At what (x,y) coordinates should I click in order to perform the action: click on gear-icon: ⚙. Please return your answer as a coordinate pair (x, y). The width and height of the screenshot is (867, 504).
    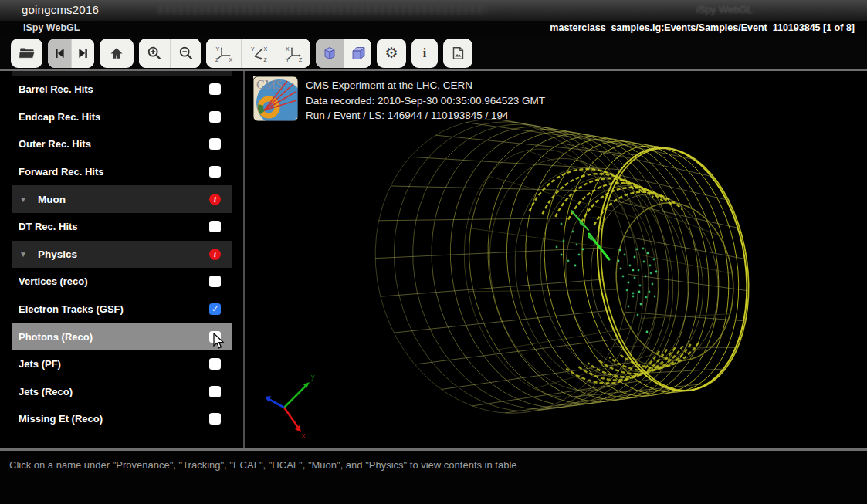
    Looking at the image, I should click on (391, 52).